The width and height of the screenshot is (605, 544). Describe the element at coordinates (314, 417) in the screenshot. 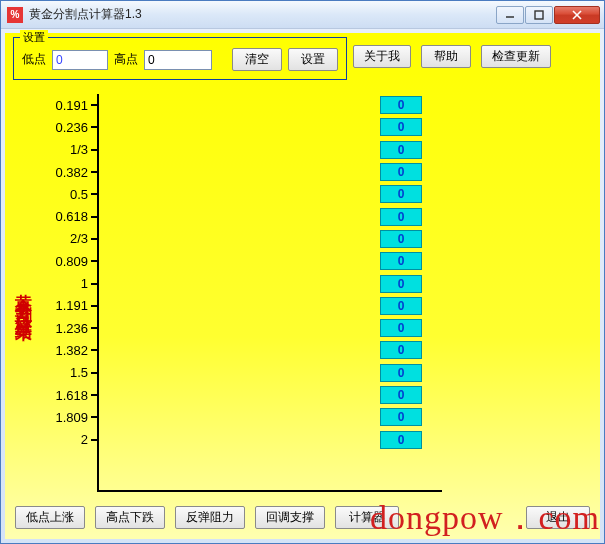

I see `result-row: 1.8090` at that location.